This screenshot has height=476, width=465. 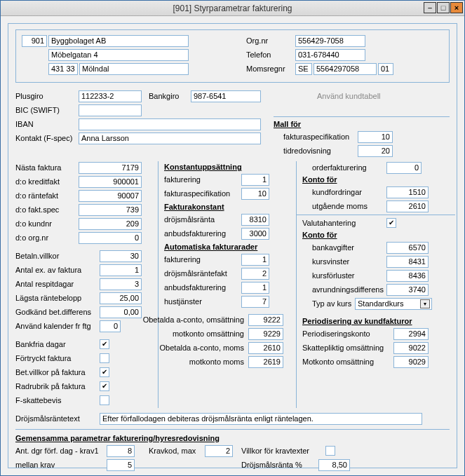 I want to click on fskattebevis-label: F-skattebevis, so click(x=58, y=400).